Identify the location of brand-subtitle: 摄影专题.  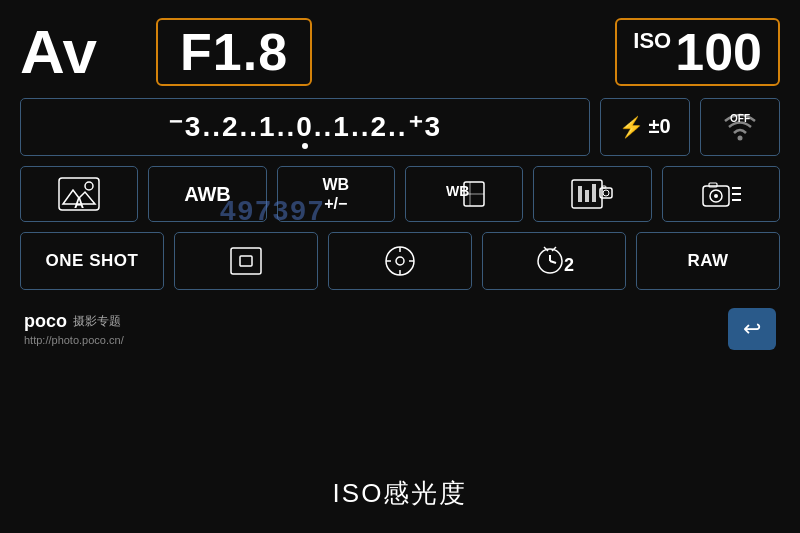
(97, 322).